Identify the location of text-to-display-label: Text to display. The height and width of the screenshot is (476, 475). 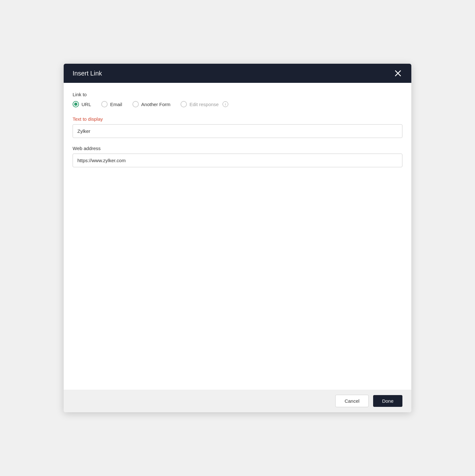
(238, 119).